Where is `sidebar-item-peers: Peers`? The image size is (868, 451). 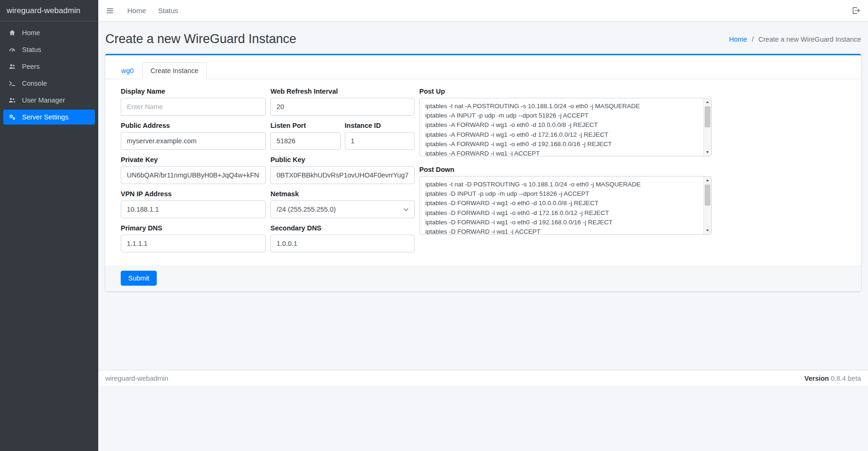
sidebar-item-peers: Peers is located at coordinates (49, 67).